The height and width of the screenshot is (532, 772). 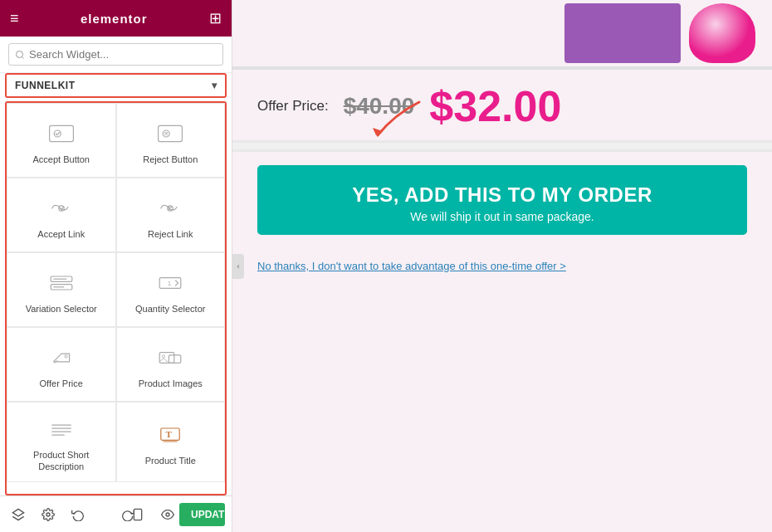 What do you see at coordinates (61, 215) in the screenshot?
I see `widget-accept-link: Accept Link` at bounding box center [61, 215].